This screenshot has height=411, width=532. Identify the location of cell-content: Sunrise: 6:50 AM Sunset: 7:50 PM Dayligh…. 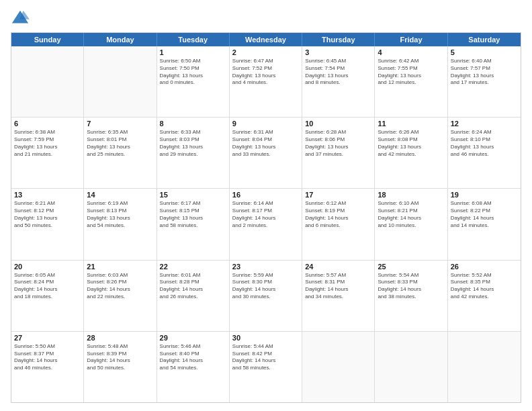
(193, 73).